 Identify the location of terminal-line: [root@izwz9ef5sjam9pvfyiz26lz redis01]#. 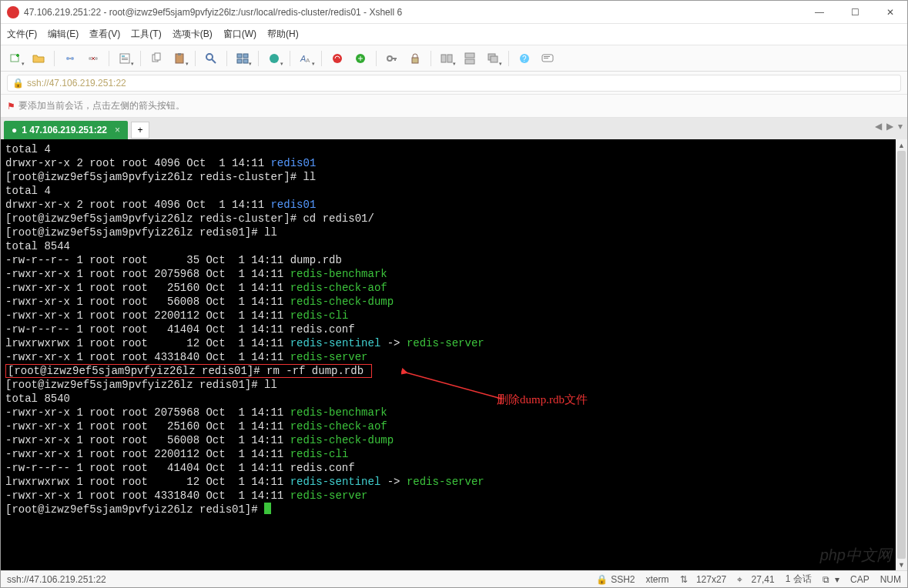
(454, 509).